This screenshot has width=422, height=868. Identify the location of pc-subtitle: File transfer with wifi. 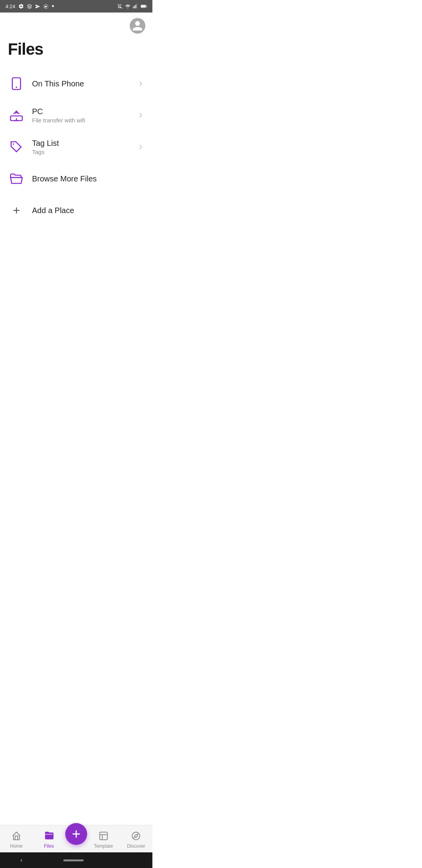
(84, 120).